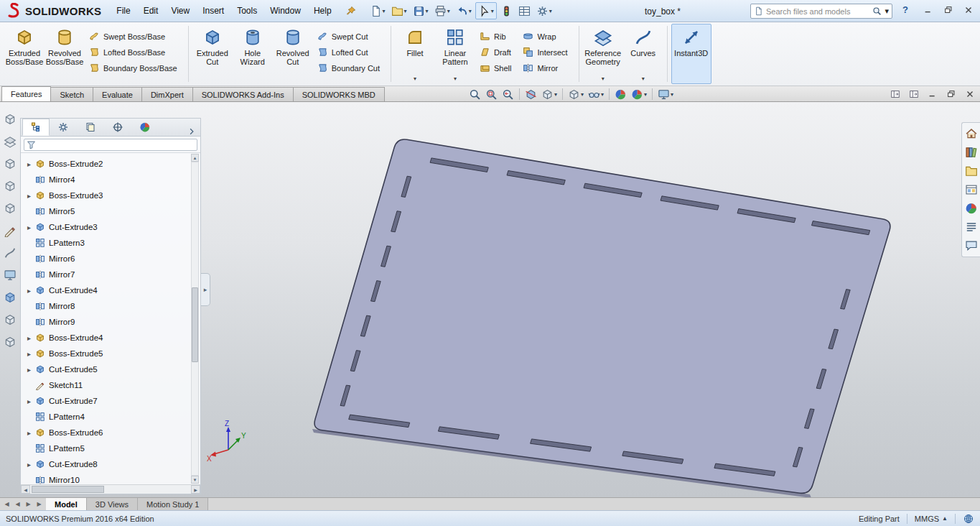 Image resolution: width=980 pixels, height=526 pixels. Describe the element at coordinates (26, 93) in the screenshot. I see `tab-features: Features` at that location.